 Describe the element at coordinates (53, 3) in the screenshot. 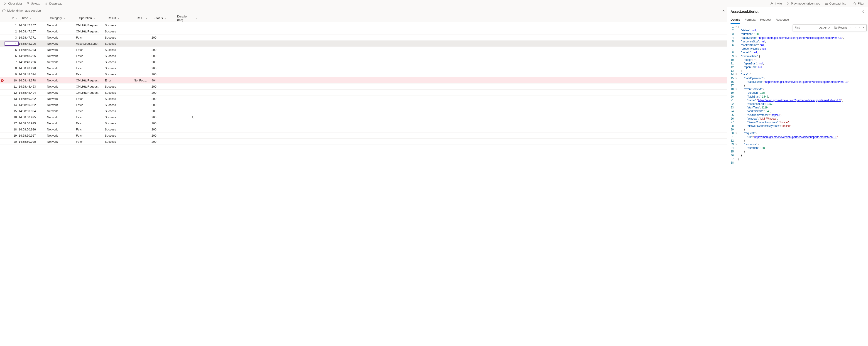

I see `download-button: Download` at that location.